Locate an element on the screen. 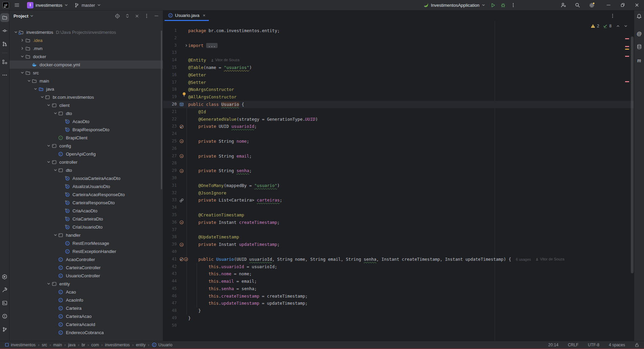 This screenshot has width=644, height=349. activitybar-structure-button is located at coordinates (5, 62).